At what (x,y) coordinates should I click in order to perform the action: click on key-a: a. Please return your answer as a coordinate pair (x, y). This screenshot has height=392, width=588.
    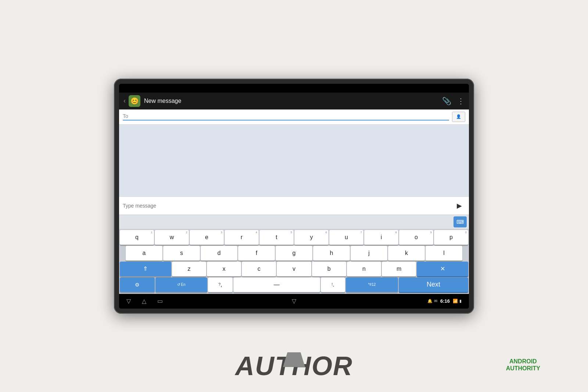
    Looking at the image, I should click on (144, 253).